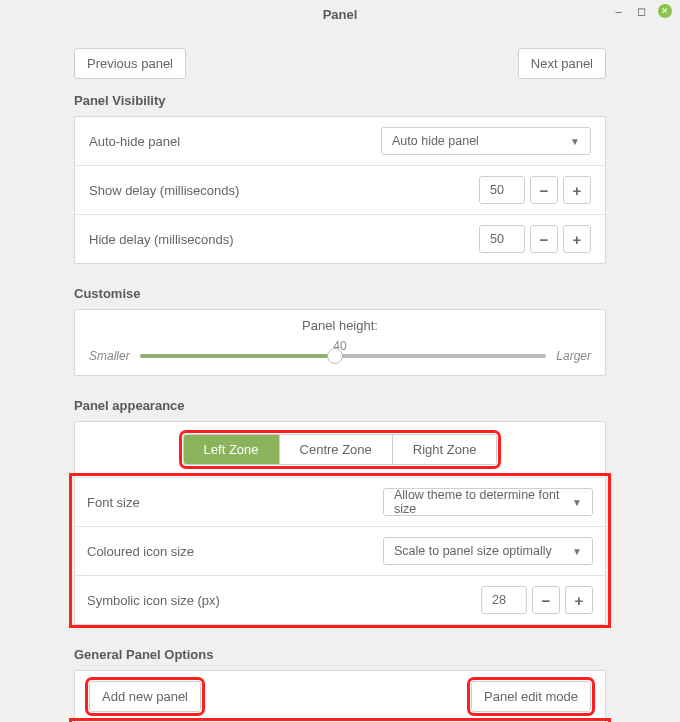 The image size is (680, 722). Describe the element at coordinates (436, 141) in the screenshot. I see `autohide-select-value: Auto hide panel` at that location.